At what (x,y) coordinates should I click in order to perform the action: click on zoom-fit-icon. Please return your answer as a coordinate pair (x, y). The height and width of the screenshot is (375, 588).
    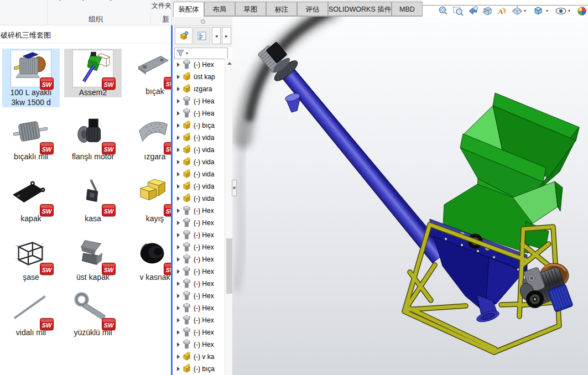
    Looking at the image, I should click on (444, 11).